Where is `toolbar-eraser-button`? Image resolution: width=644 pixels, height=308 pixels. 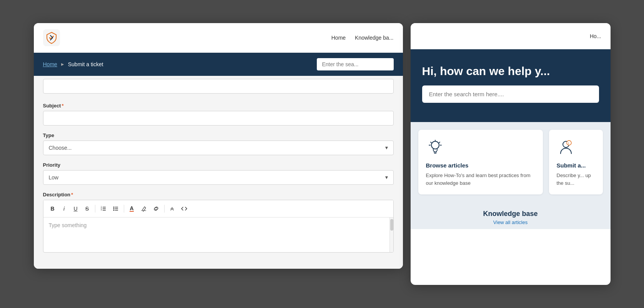
toolbar-eraser-button is located at coordinates (144, 209).